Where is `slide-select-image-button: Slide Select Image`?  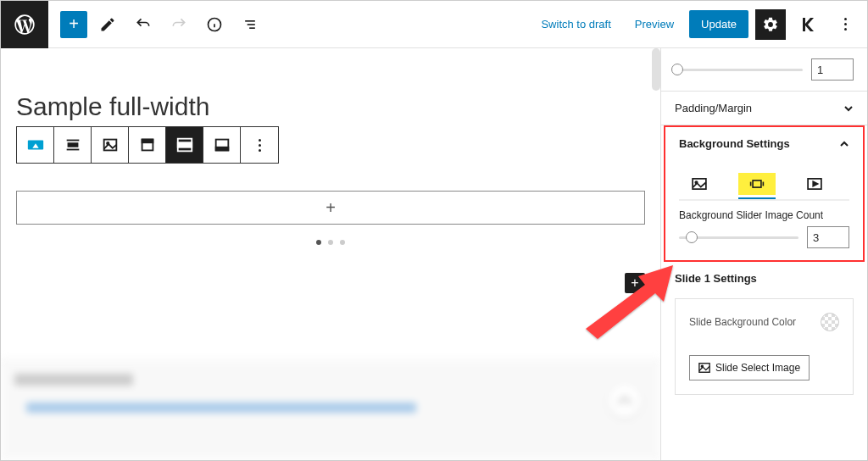 slide-select-image-button: Slide Select Image is located at coordinates (749, 368).